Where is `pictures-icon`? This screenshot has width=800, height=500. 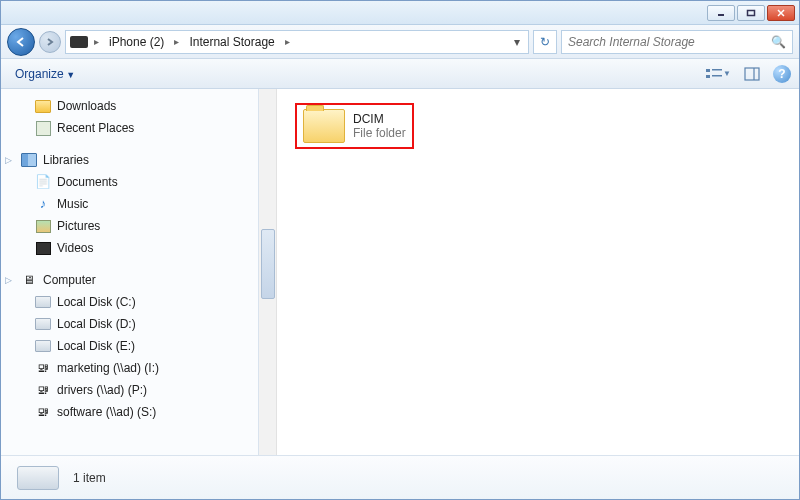 pictures-icon is located at coordinates (43, 226).